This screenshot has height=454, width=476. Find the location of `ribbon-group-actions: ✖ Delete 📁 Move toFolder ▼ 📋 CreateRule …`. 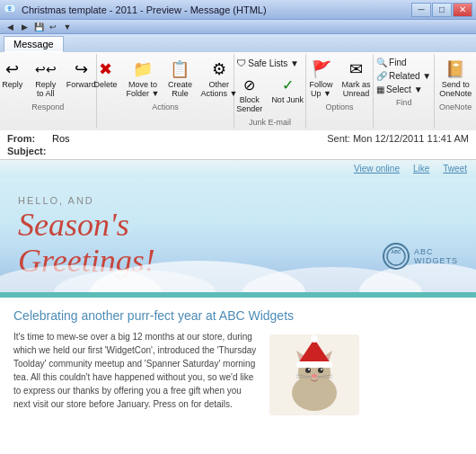

ribbon-group-actions: ✖ Delete 📁 Move toFolder ▼ 📋 CreateRule … is located at coordinates (166, 92).